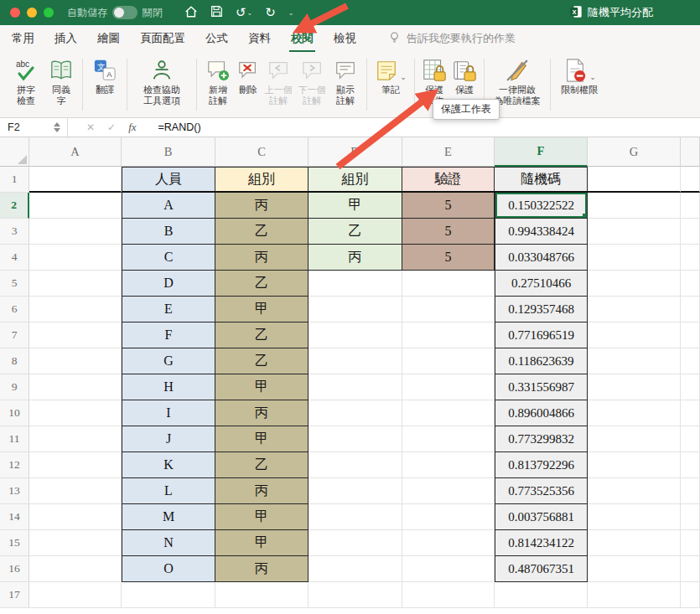 The width and height of the screenshot is (700, 614). I want to click on cell-G9, so click(634, 387).